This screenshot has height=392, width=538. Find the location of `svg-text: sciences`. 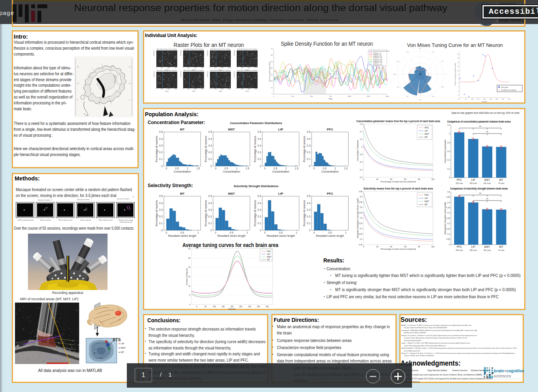

svg-text: sciences is located at coordinates (503, 376).